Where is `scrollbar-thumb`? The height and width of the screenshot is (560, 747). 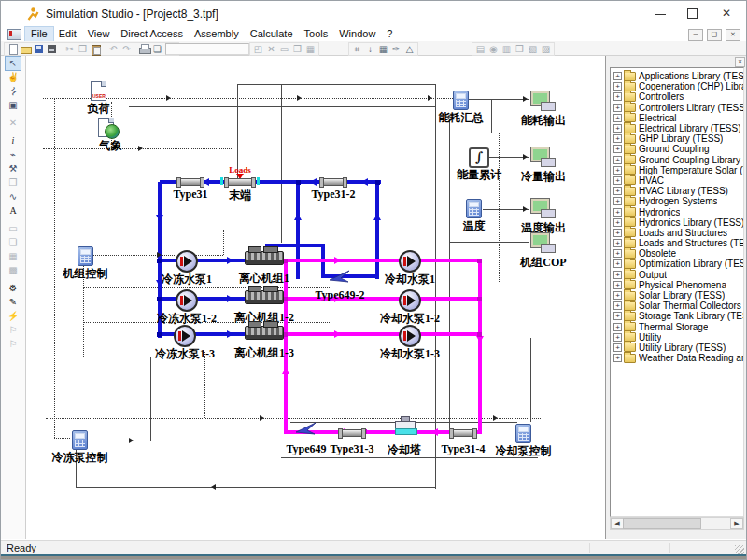
scrollbar-thumb is located at coordinates (662, 524).